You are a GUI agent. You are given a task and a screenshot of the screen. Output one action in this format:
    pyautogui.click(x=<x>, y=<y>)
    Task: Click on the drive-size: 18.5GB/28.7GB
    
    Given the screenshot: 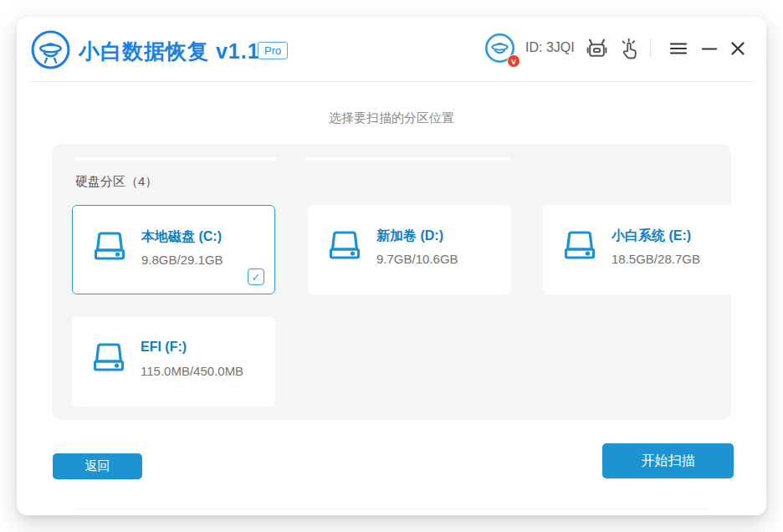 What is the action you would take?
    pyautogui.click(x=656, y=259)
    